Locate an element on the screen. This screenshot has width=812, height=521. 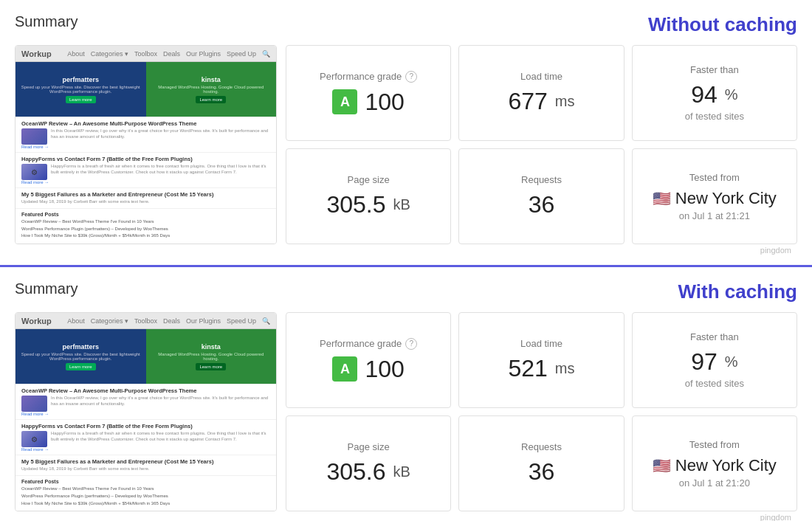
mockup-thumb-oceanwp is located at coordinates (34, 137).